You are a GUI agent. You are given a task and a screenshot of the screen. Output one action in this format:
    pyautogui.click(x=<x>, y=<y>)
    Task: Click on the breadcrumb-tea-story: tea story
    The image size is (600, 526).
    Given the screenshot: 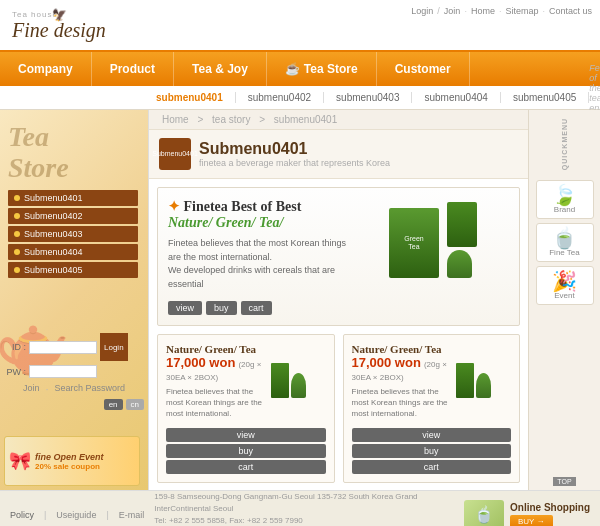 What is the action you would take?
    pyautogui.click(x=231, y=120)
    